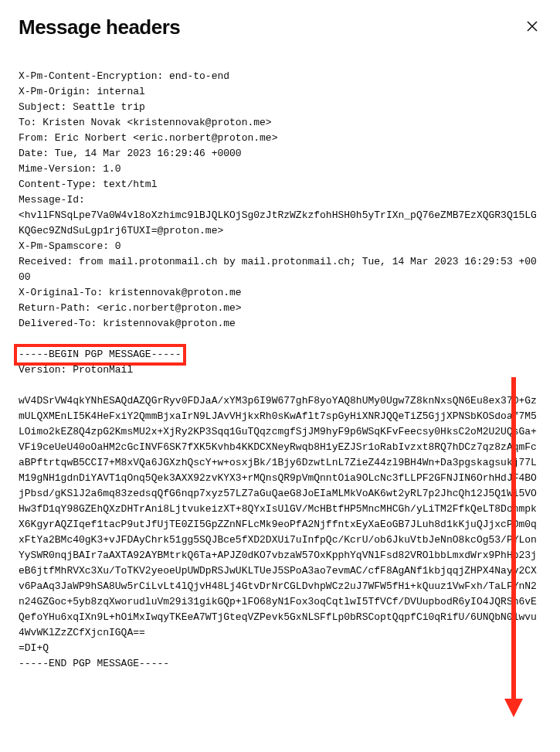 Image resolution: width=560 pixels, height=752 pixels. I want to click on header-line: Message-Id:, so click(52, 199).